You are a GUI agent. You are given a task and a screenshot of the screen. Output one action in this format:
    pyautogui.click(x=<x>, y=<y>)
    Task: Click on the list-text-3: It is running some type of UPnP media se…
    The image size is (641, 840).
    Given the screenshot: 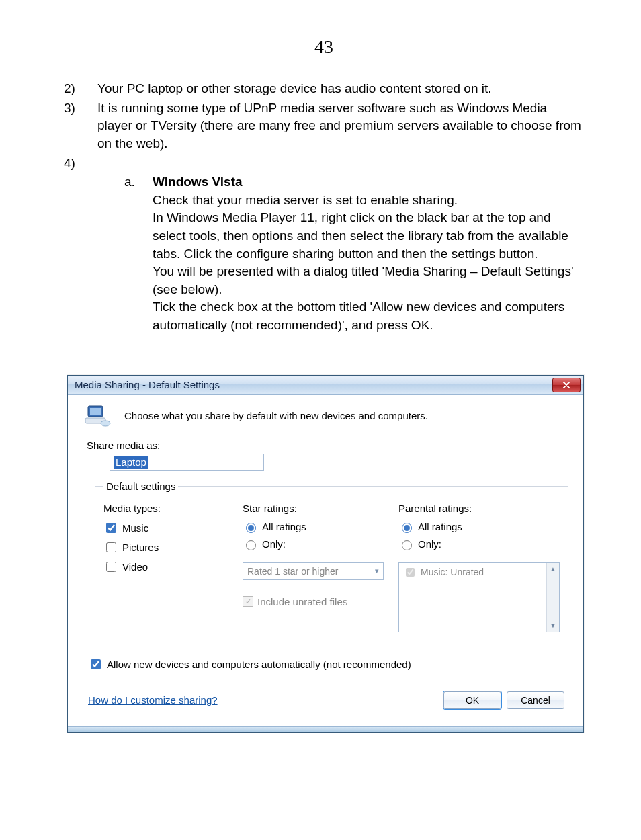 What is the action you would take?
    pyautogui.click(x=341, y=126)
    